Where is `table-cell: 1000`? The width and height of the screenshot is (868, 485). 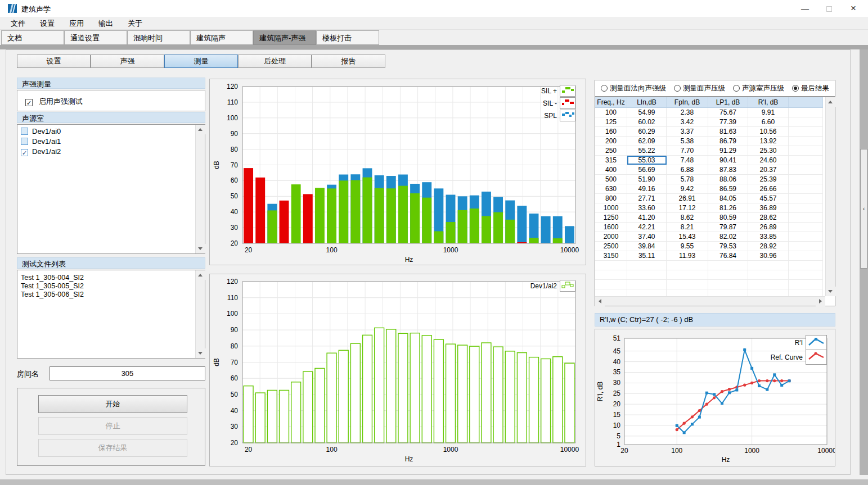 table-cell: 1000 is located at coordinates (611, 208).